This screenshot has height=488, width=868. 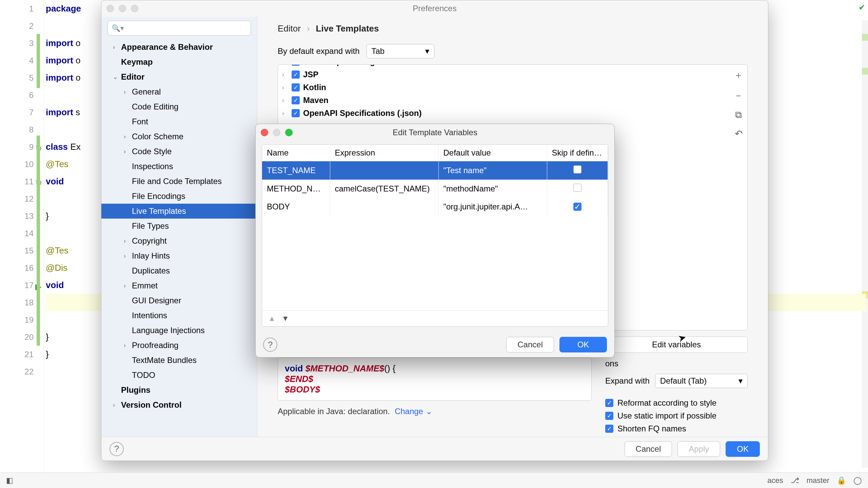 I want to click on template-group: ›✓Maven, so click(x=505, y=100).